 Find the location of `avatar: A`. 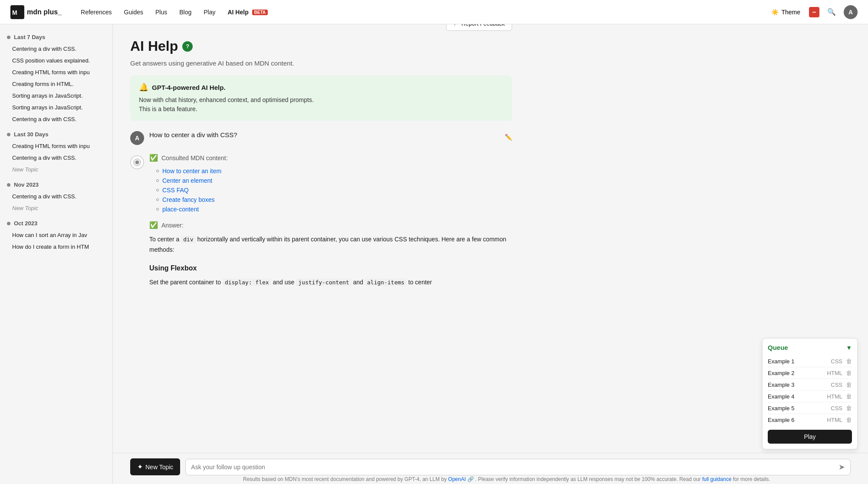

avatar: A is located at coordinates (851, 12).